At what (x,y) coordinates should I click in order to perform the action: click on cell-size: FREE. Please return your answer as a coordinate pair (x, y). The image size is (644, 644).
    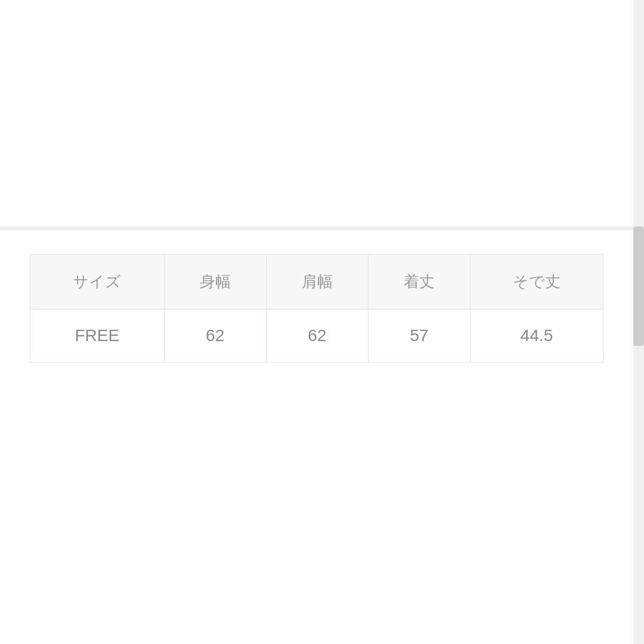
    Looking at the image, I should click on (98, 336).